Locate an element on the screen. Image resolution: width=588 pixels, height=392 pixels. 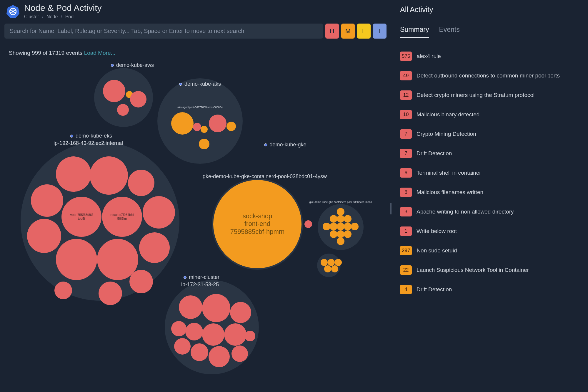
breadcrumb-node: Node is located at coordinates (52, 16).